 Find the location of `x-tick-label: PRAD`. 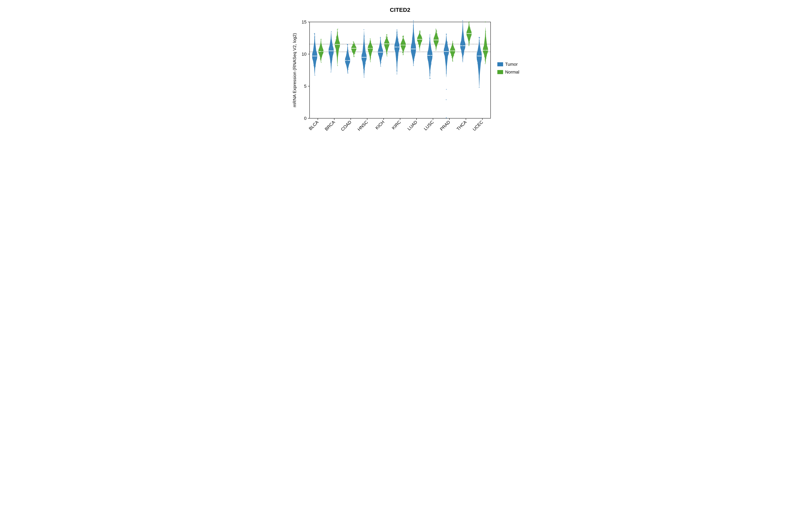

x-tick-label: PRAD is located at coordinates (445, 125).